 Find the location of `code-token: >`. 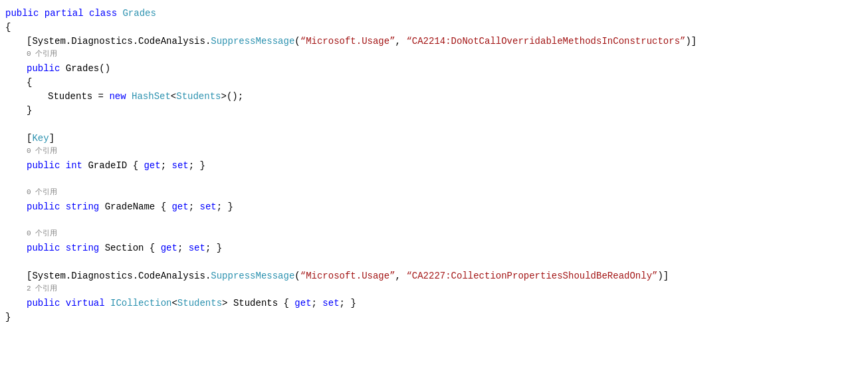

code-token: > is located at coordinates (225, 303).